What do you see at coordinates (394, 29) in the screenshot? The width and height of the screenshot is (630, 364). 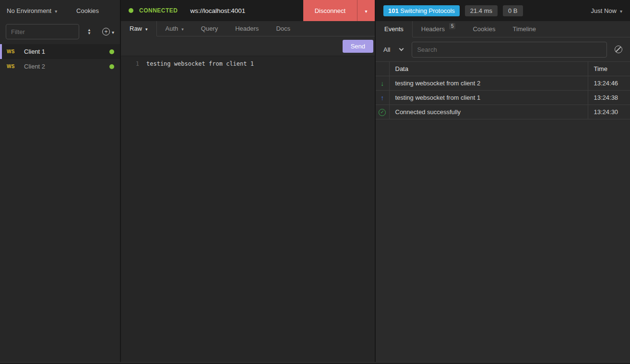 I see `tab-events: Events` at bounding box center [394, 29].